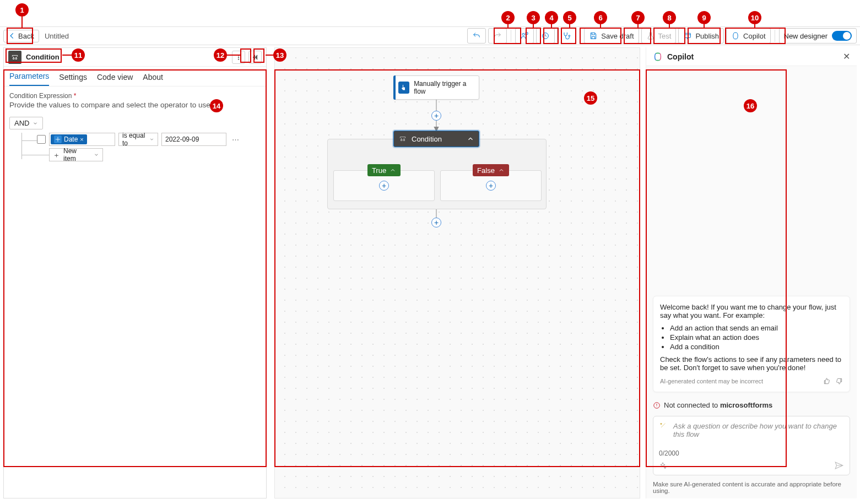 This screenshot has height=504, width=860. What do you see at coordinates (756, 337) in the screenshot?
I see `bullet-item: Explain what an action does` at bounding box center [756, 337].